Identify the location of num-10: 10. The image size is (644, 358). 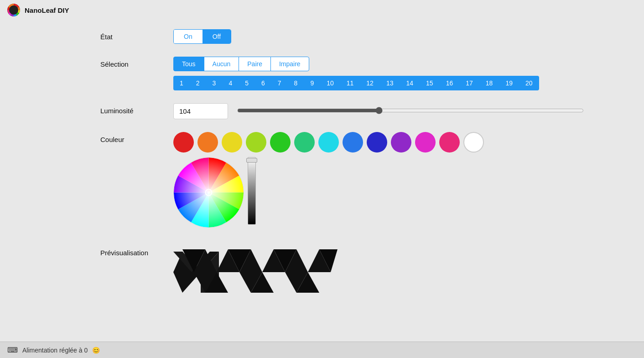
(330, 83).